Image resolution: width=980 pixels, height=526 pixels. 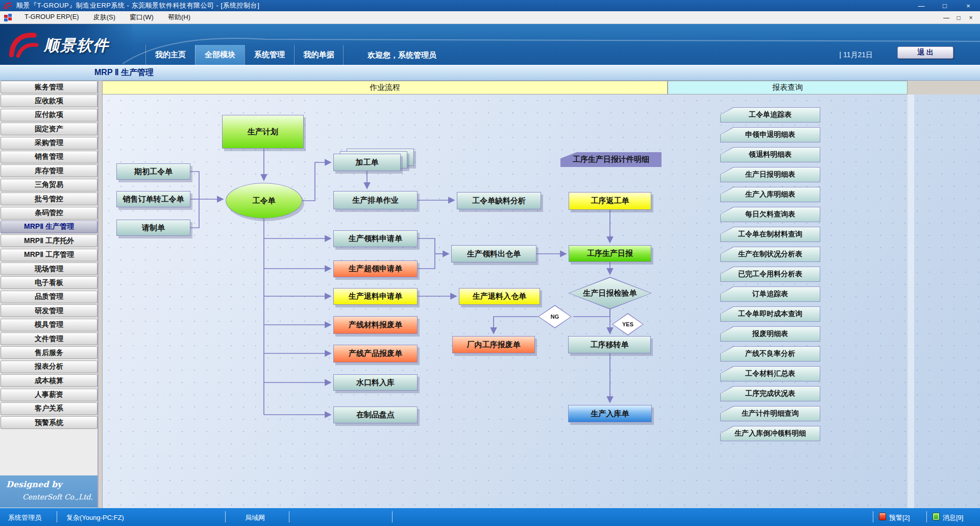 What do you see at coordinates (49, 381) in the screenshot?
I see `sidebar-item-21: 成本核算` at bounding box center [49, 381].